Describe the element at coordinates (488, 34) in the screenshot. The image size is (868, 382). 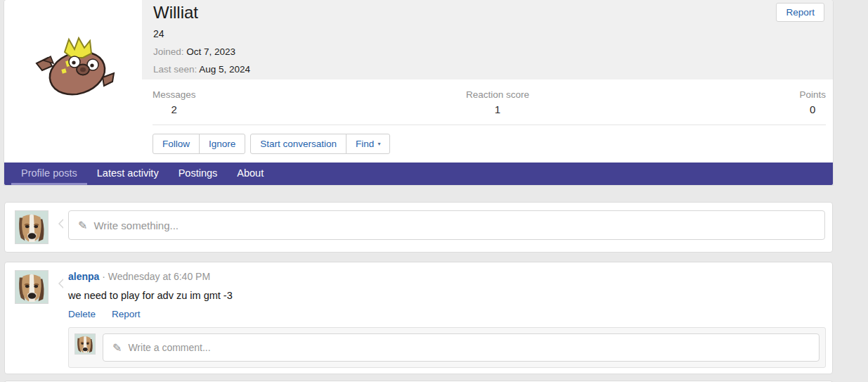
I see `profile-age: 24` at that location.